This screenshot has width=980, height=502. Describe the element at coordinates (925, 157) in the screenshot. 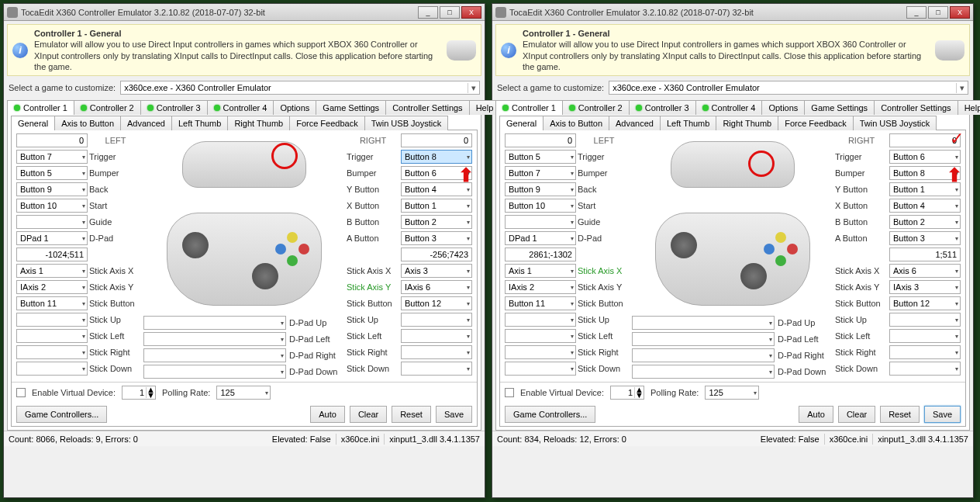

I see `right-map-0: Button 6▾` at that location.